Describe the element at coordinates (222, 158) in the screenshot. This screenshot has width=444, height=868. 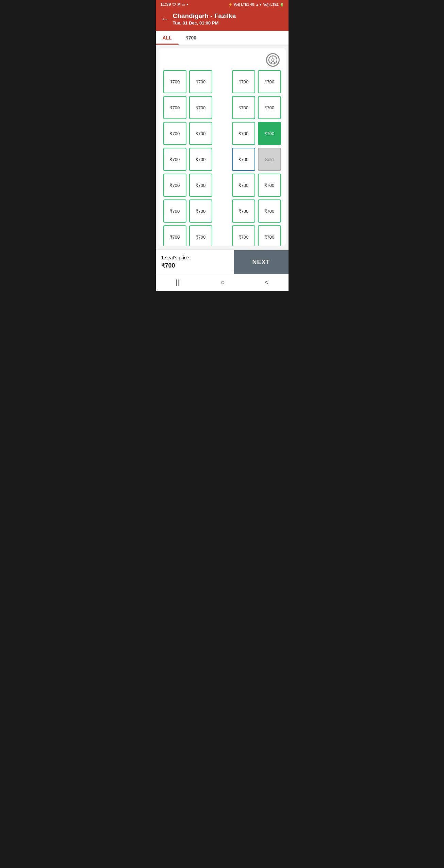
I see `seat-rows: ₹700₹700₹700₹700₹700₹700₹700₹700₹700₹700…` at that location.